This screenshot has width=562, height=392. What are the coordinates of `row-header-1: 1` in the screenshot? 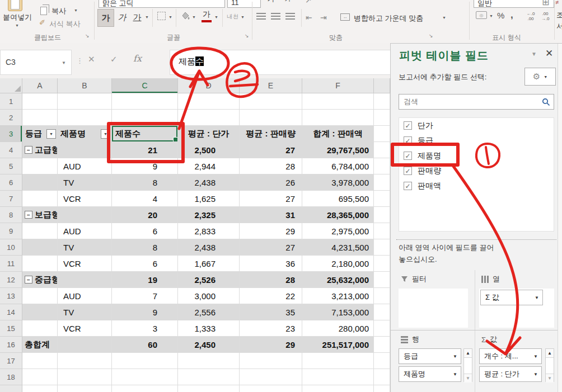 It's located at (11, 102).